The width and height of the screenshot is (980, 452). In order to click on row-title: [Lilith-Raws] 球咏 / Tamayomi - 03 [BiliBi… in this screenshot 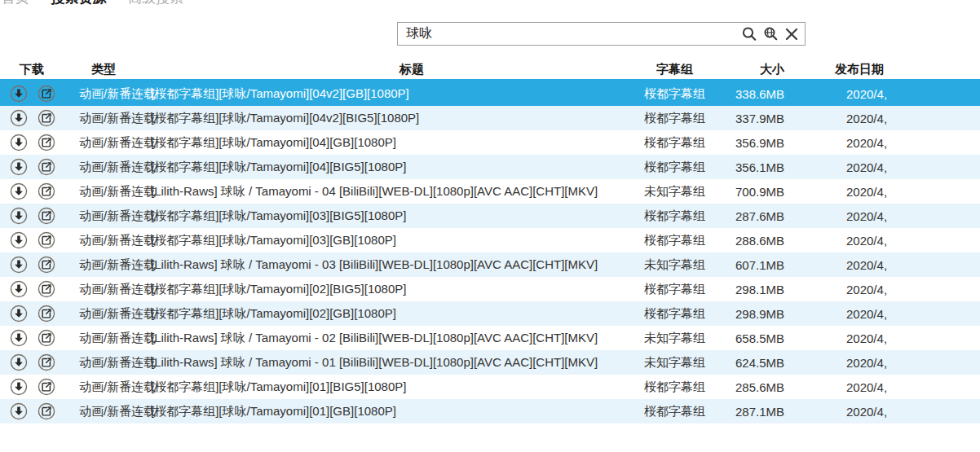, I will do `click(374, 265)`.